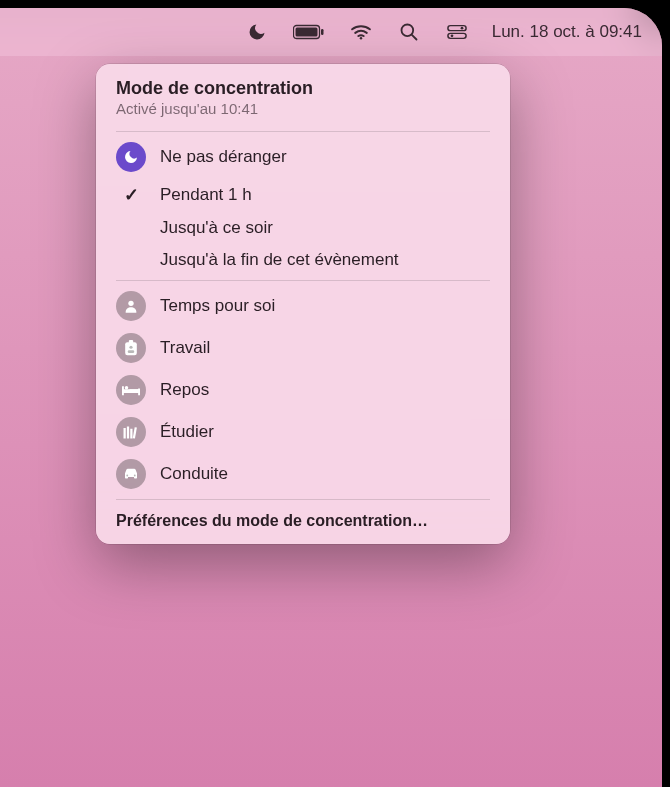 The image size is (670, 787). I want to click on car-icon, so click(131, 474).